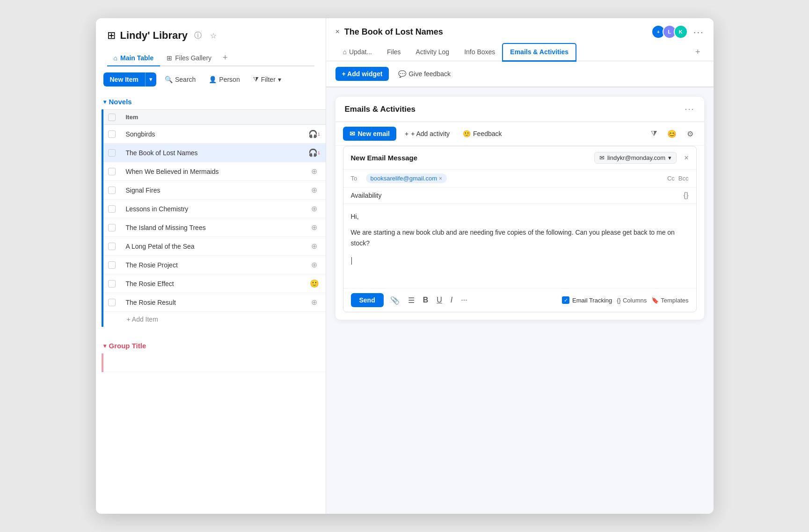  Describe the element at coordinates (427, 134) in the screenshot. I see `add-activity-button: + + Add activity` at that location.